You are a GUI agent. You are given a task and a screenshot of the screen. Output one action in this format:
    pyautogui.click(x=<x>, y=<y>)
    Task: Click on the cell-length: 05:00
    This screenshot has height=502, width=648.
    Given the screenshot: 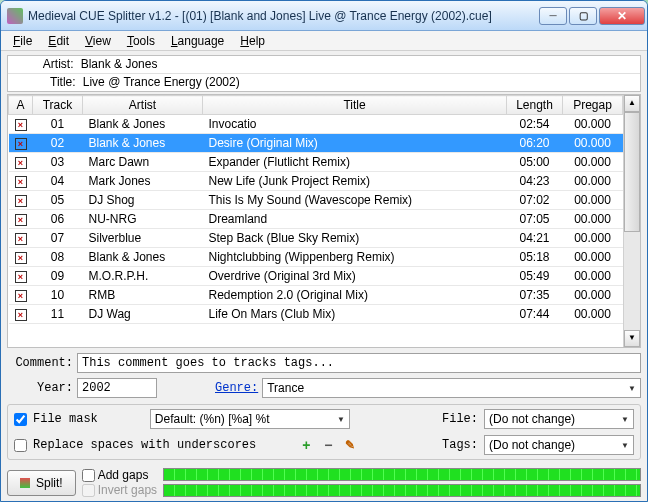 What is the action you would take?
    pyautogui.click(x=535, y=162)
    